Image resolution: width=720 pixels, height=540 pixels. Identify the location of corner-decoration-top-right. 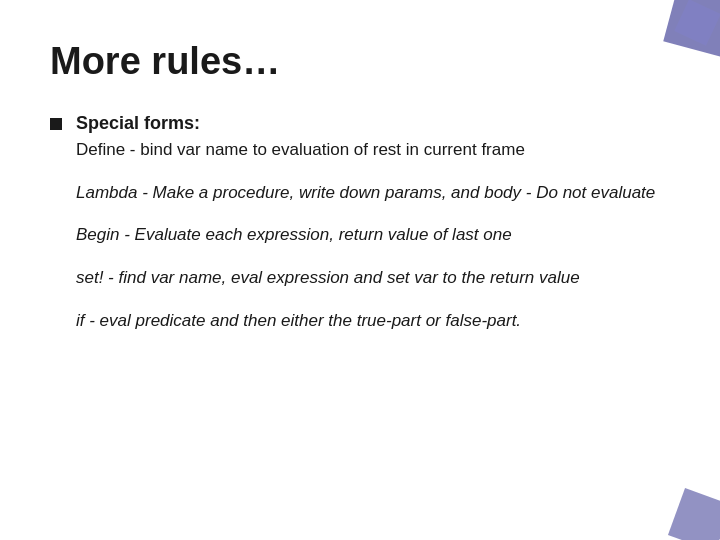
(680, 30).